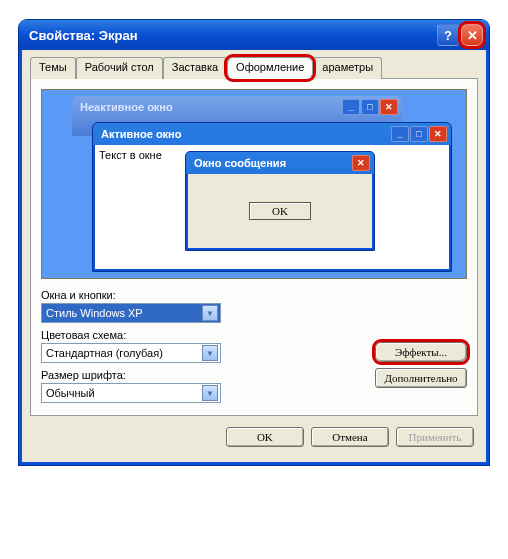  Describe the element at coordinates (131, 393) in the screenshot. I see `font-size-combo: Обычный ▼` at that location.